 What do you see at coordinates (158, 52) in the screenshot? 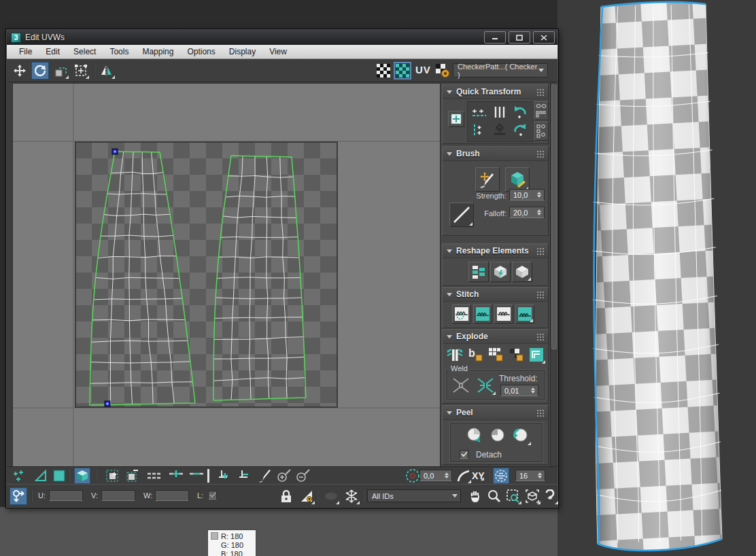
I see `menu-mapping: Mapping` at bounding box center [158, 52].